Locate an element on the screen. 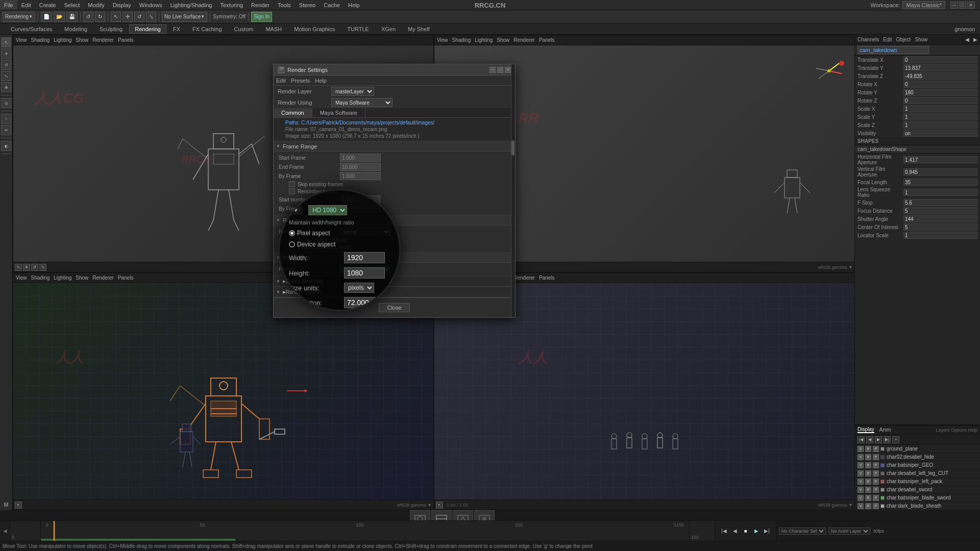 This screenshot has width=980, height=551. layer-p-1: P is located at coordinates (876, 449).